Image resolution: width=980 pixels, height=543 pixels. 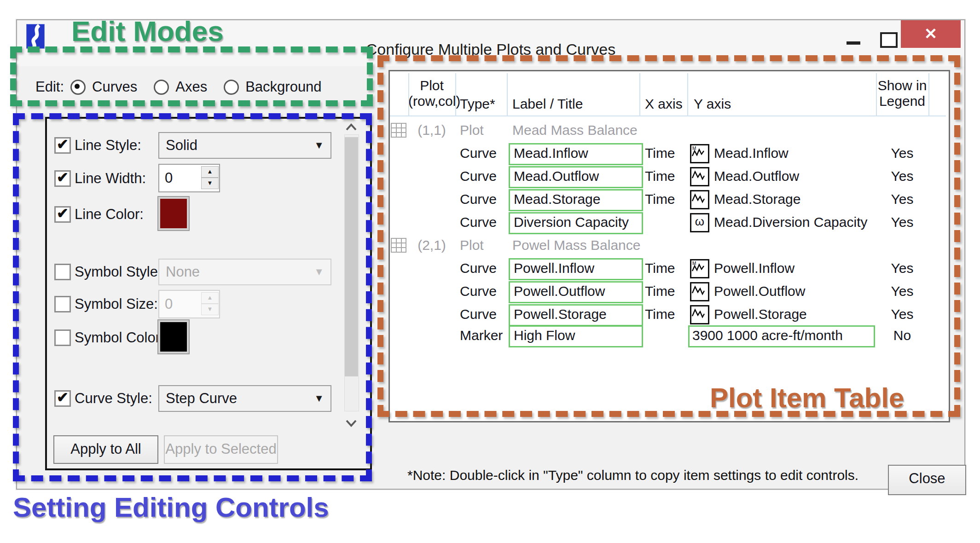 I want to click on plot-item-table-caption: Plot Item Table, so click(x=807, y=398).